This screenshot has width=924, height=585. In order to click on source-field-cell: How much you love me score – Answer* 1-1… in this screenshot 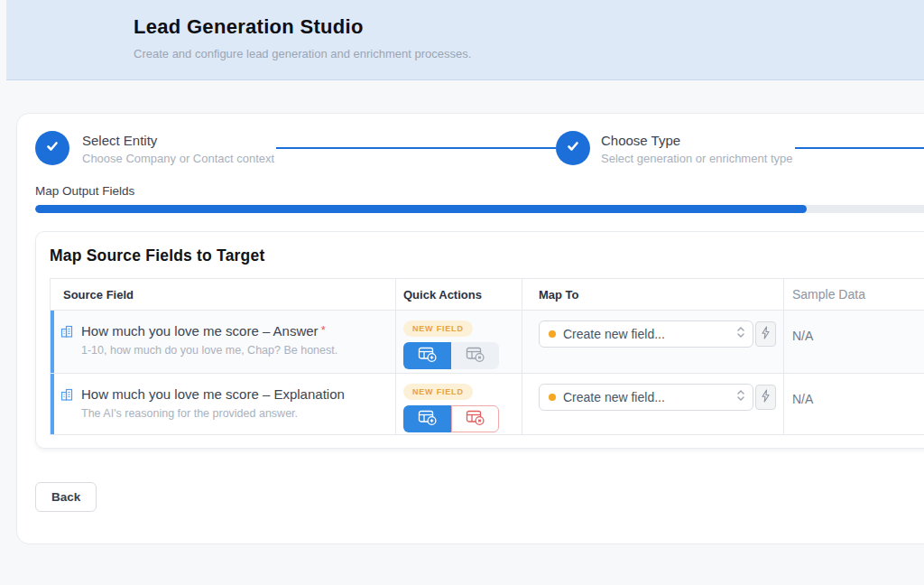, I will do `click(223, 341)`.